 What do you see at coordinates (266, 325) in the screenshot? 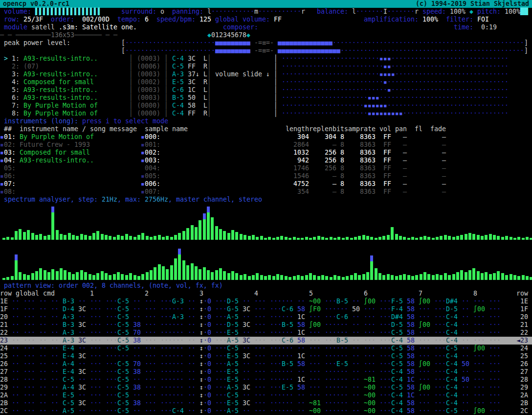
I see `pattern-row: 21·· ··· ·· ··B-33C······C-538··········…` at bounding box center [266, 325].